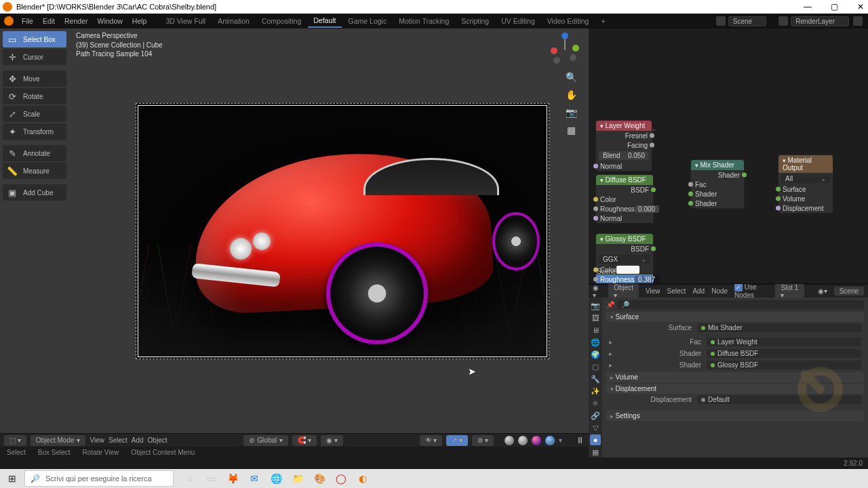 The width and height of the screenshot is (868, 488). Describe the element at coordinates (523, 441) in the screenshot. I see `shading-solid-icon` at that location.